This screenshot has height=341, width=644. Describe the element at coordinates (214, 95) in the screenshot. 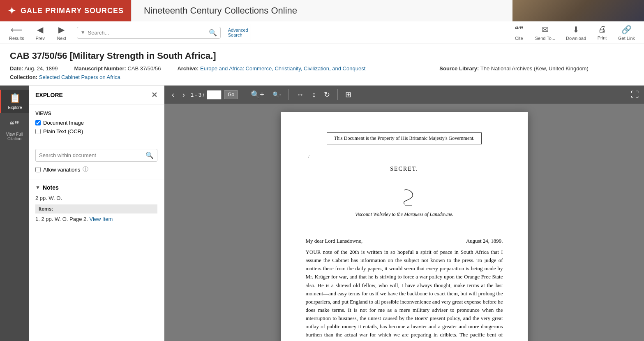

I see `page-input: 2` at that location.